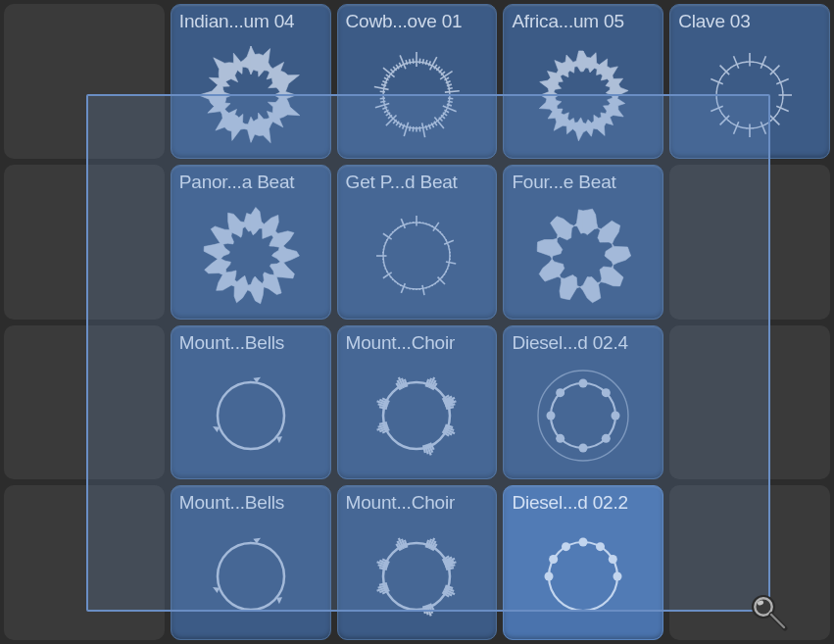 The image size is (834, 644). What do you see at coordinates (583, 81) in the screenshot?
I see `sample-pad: Africa...um 05` at bounding box center [583, 81].